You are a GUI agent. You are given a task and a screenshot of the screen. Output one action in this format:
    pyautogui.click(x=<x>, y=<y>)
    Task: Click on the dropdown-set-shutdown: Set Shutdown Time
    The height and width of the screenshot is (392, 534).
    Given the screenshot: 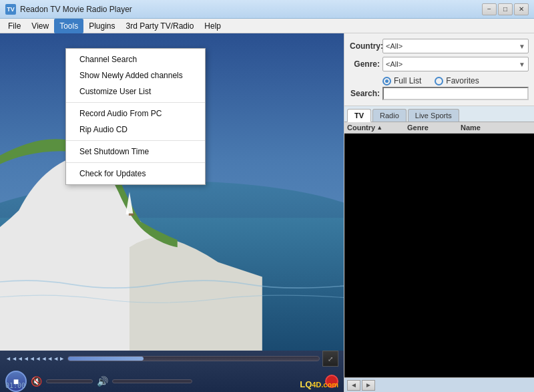 What is the action you would take?
    pyautogui.click(x=136, y=152)
    